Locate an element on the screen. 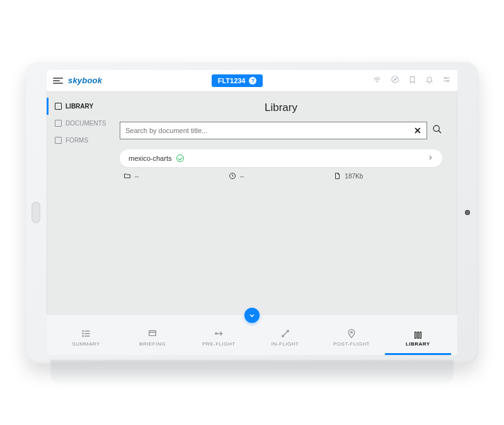 This screenshot has width=504, height=425. library-section-icon is located at coordinates (58, 106).